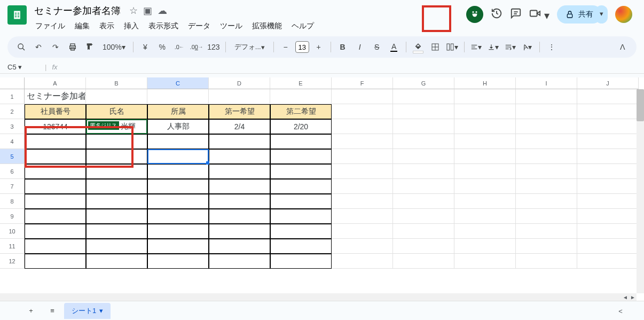 The height and width of the screenshot is (320, 644). What do you see at coordinates (214, 47) in the screenshot?
I see `more-formats: 123` at bounding box center [214, 47].